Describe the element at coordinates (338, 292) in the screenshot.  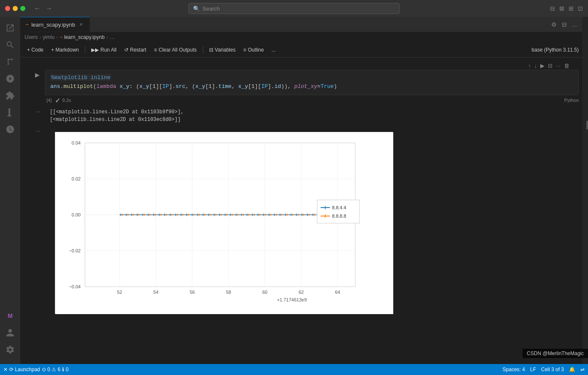
I see `svg-text: 64` at that location.